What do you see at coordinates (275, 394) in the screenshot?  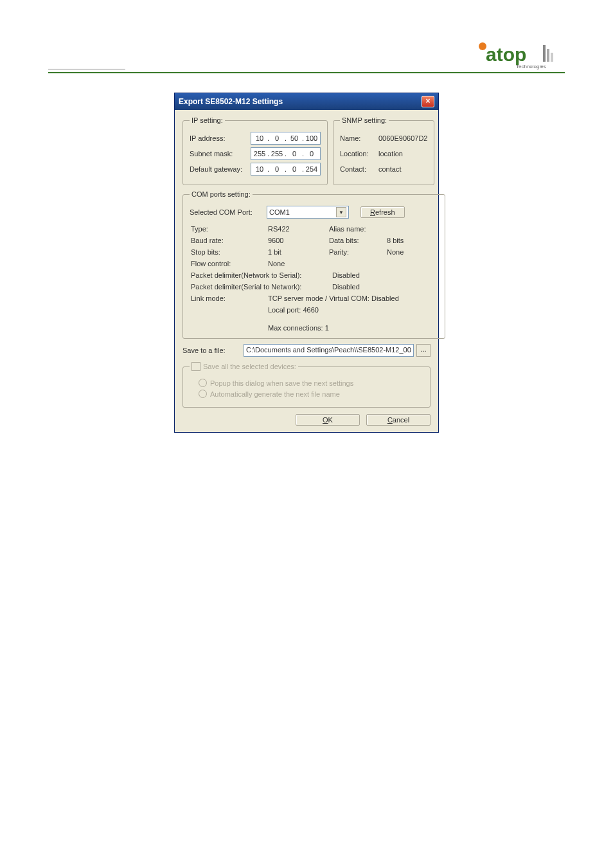 I see `autogen-radio-label: Automatically generate the next file nam…` at bounding box center [275, 394].